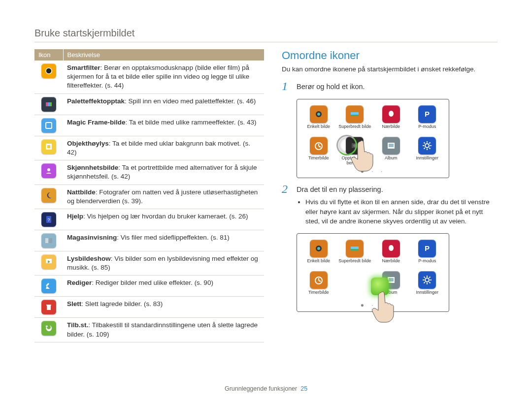 This screenshot has height=401, width=532. I want to click on objekt-icon, so click(49, 147).